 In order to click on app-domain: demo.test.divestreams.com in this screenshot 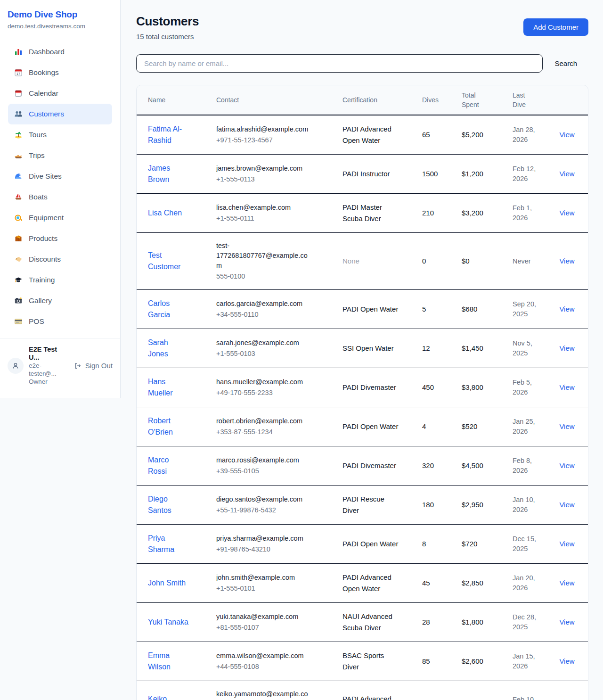, I will do `click(60, 26)`.